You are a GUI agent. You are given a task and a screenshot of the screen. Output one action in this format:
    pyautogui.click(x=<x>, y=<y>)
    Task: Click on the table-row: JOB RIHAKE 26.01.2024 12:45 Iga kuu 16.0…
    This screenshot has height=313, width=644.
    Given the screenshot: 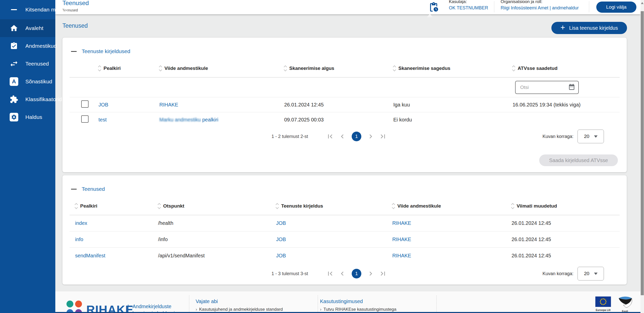 What is the action you would take?
    pyautogui.click(x=345, y=105)
    